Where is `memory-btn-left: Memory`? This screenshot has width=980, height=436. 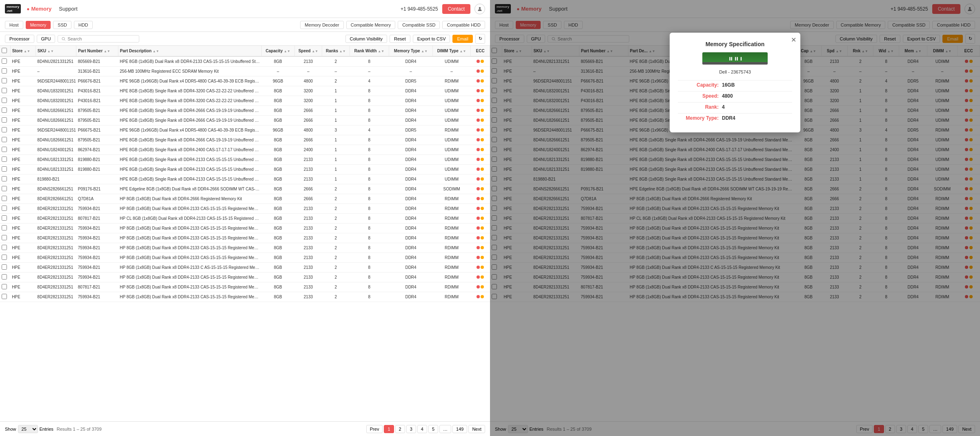 memory-btn-left: Memory is located at coordinates (38, 25).